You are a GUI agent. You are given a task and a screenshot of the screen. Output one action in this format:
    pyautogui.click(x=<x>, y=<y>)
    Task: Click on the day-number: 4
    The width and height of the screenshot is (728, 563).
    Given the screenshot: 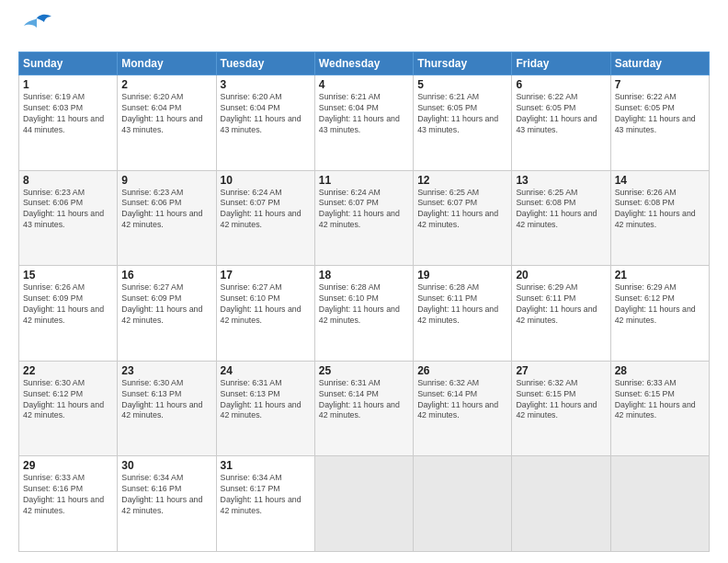 What is the action you would take?
    pyautogui.click(x=364, y=85)
    